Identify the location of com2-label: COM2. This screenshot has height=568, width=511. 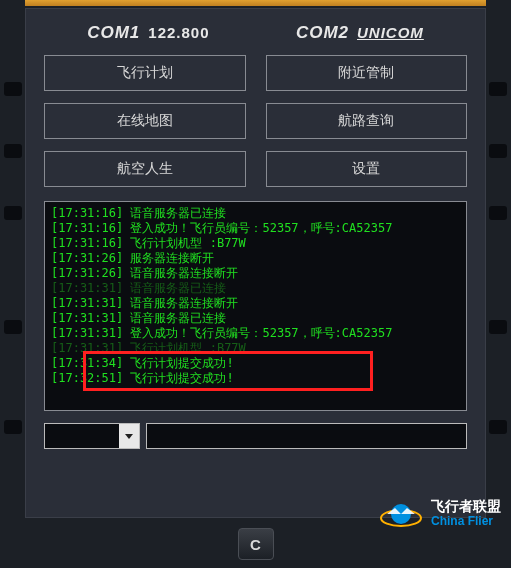
(322, 33).